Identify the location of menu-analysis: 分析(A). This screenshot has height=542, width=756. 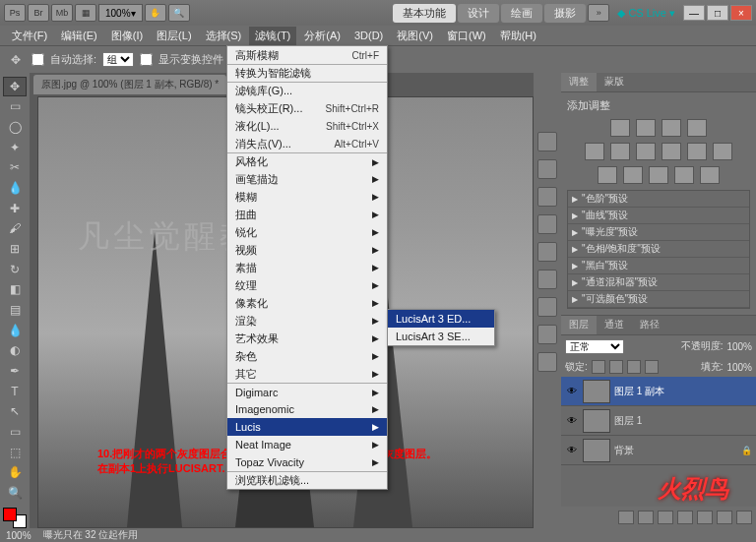
(323, 35).